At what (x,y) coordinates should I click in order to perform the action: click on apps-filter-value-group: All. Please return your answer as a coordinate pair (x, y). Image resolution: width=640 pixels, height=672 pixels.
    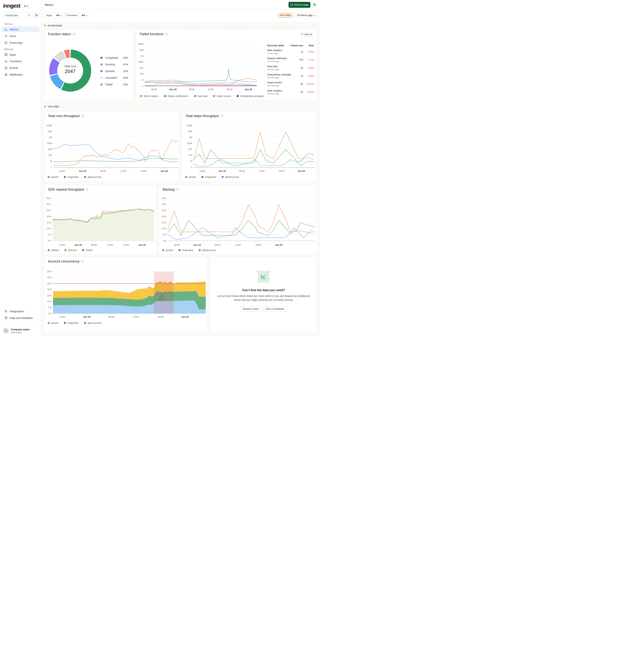
    Looking at the image, I should click on (59, 15).